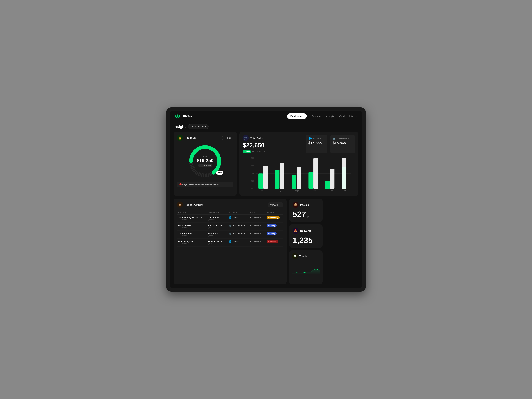 The width and height of the screenshot is (532, 399). Describe the element at coordinates (247, 152) in the screenshot. I see `sales-badge: ↑ 24%` at that location.